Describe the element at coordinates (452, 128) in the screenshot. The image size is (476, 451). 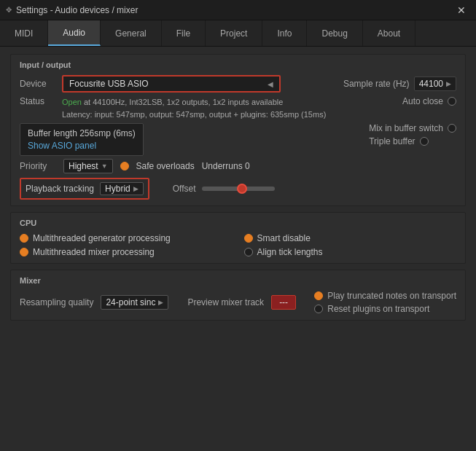
I see `mix-in-buffer-radio` at that location.